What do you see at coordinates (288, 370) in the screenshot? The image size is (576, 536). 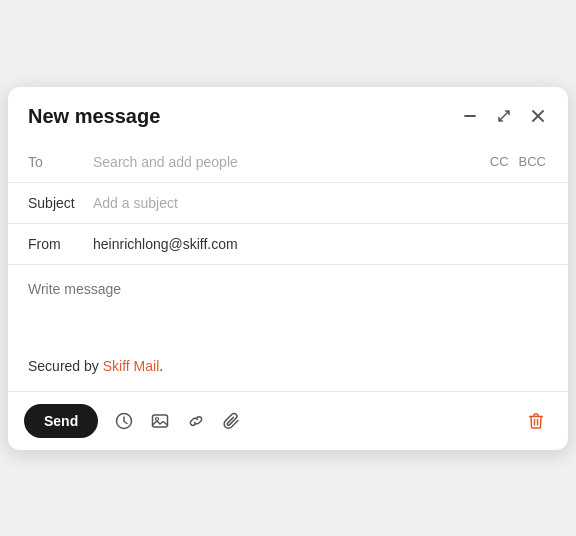 I see `secured-row: Secured by Skiff Mail.` at bounding box center [288, 370].